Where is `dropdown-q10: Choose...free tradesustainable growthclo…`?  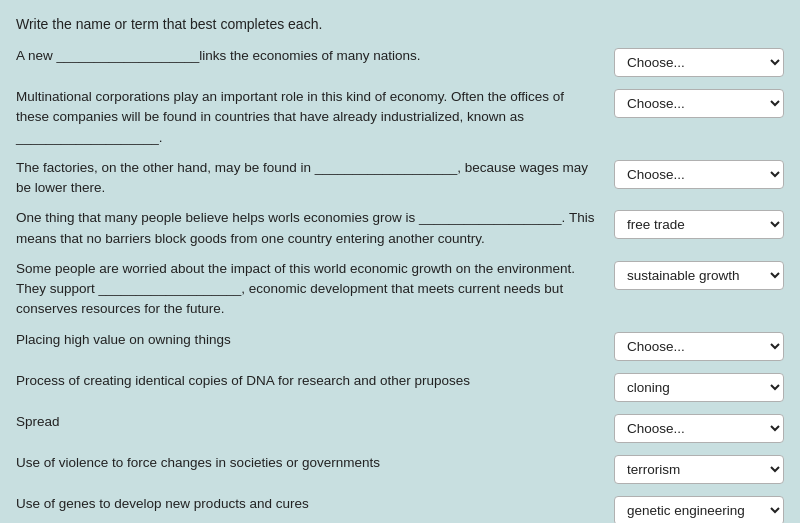 dropdown-q10: Choose...free tradesustainable growthclo… is located at coordinates (699, 510).